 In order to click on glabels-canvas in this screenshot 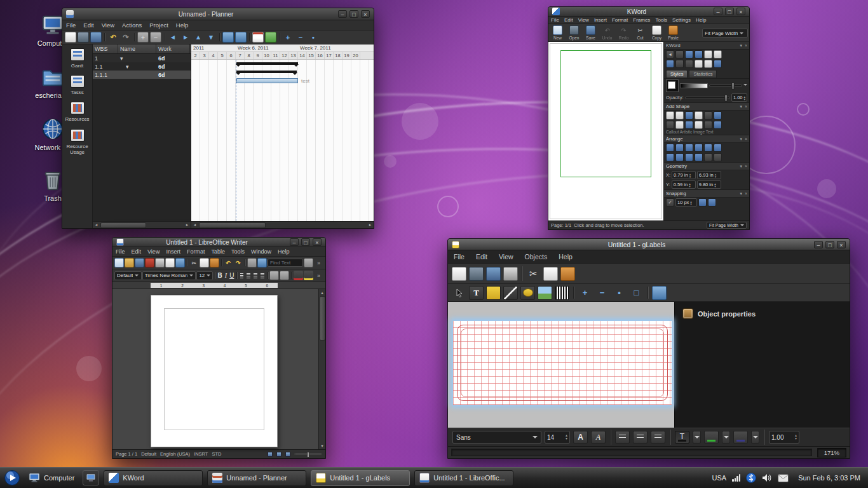, I will do `click(561, 365)`.